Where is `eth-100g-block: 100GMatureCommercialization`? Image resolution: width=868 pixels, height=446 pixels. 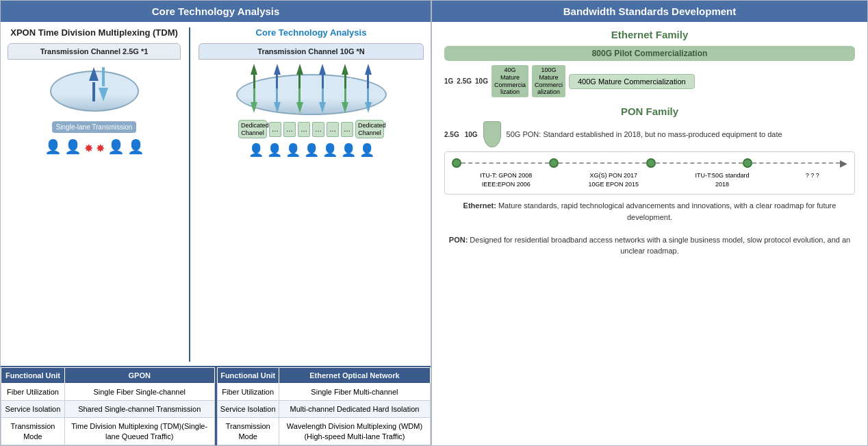
eth-100g-block: 100GMatureCommercialization is located at coordinates (549, 81).